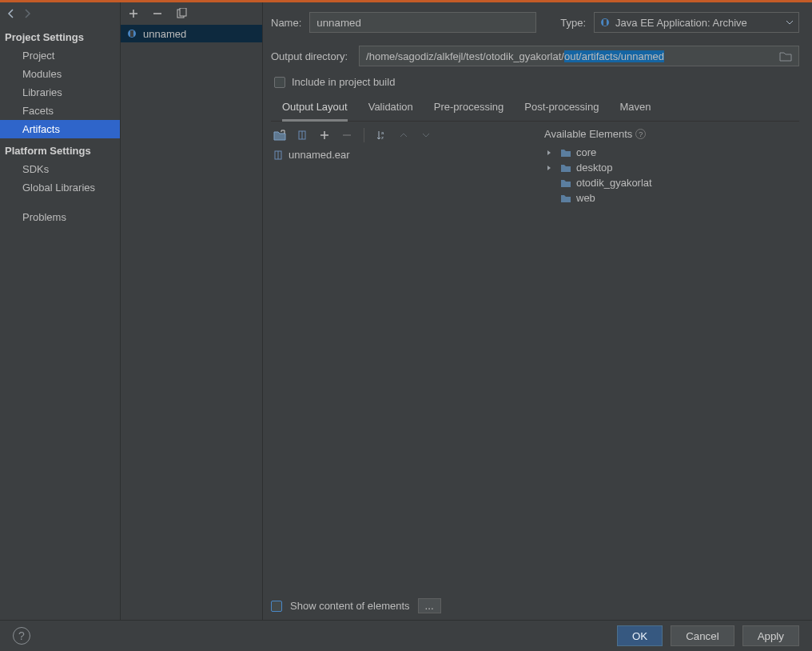 The width and height of the screenshot is (812, 651). What do you see at coordinates (635, 109) in the screenshot?
I see `tab-maven: Maven` at bounding box center [635, 109].